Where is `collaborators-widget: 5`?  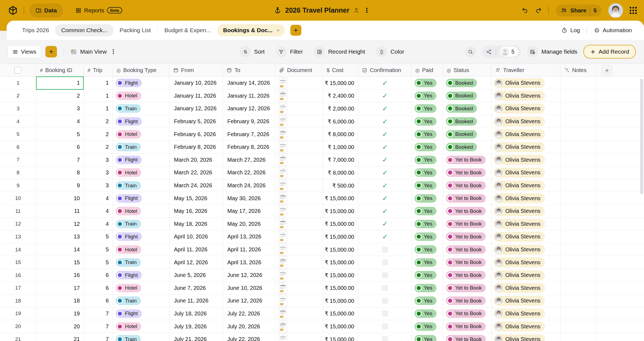
collaborators-widget: 5 is located at coordinates (502, 52).